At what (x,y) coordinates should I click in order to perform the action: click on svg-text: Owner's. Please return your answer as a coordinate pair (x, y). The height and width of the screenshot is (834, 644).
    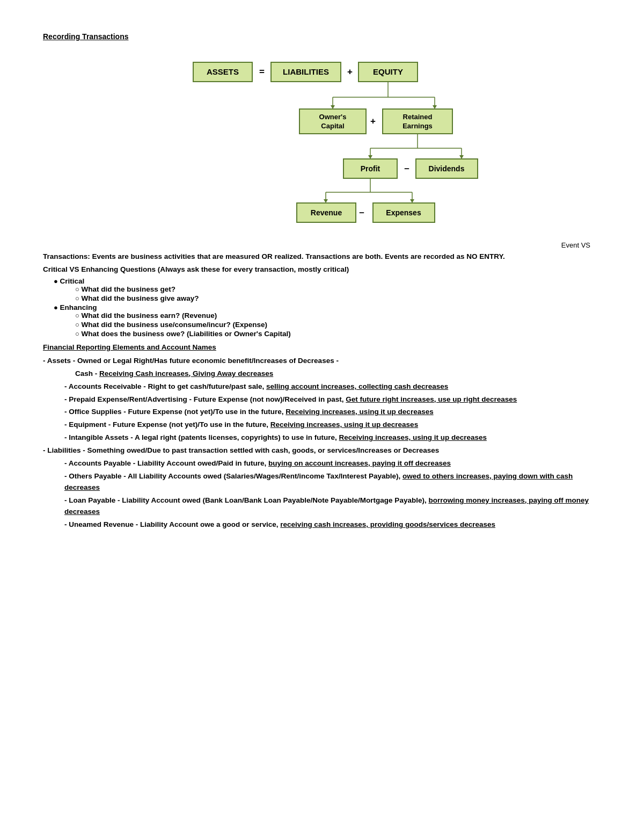
    Looking at the image, I should click on (333, 117).